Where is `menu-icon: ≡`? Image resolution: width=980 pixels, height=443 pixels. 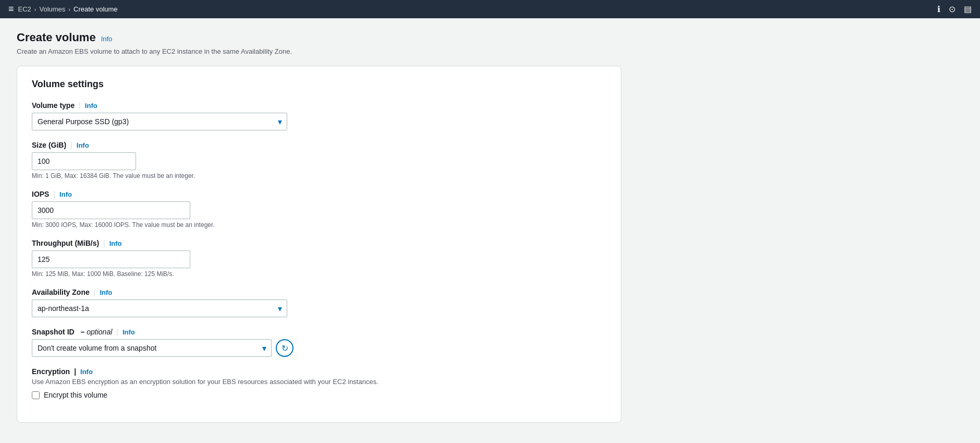 menu-icon: ≡ is located at coordinates (11, 9).